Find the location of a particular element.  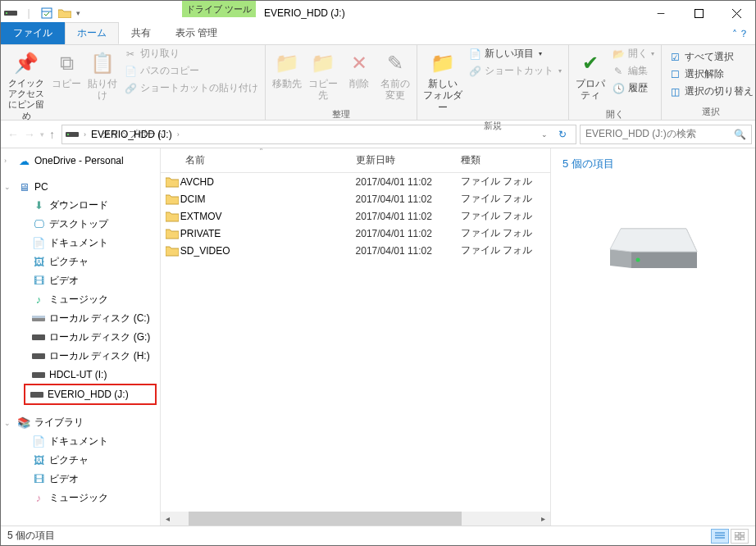

nav-desktop: 🖵デスクトップ is located at coordinates (80, 225).